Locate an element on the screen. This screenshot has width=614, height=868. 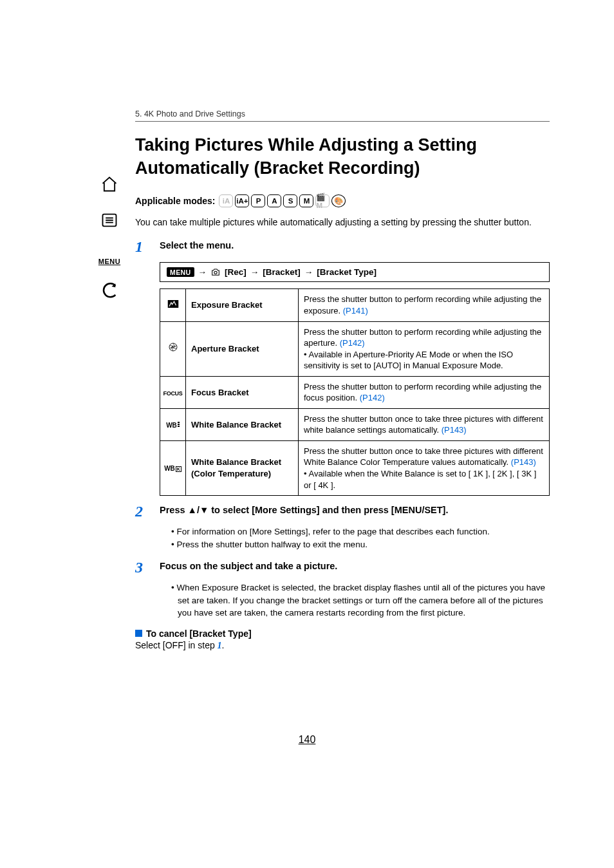
cancel-body-before: Select [OFF] in step is located at coordinates (176, 645).